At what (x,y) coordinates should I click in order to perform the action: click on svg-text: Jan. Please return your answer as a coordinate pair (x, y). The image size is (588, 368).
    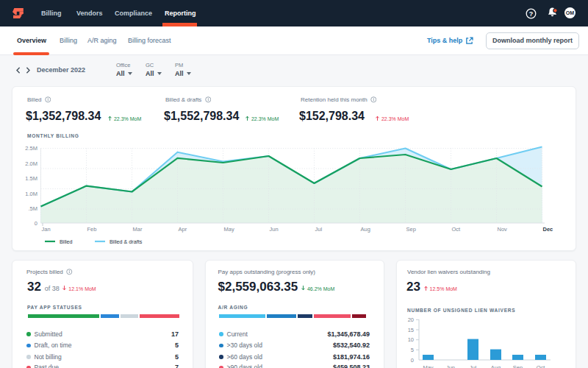
    Looking at the image, I should click on (46, 230).